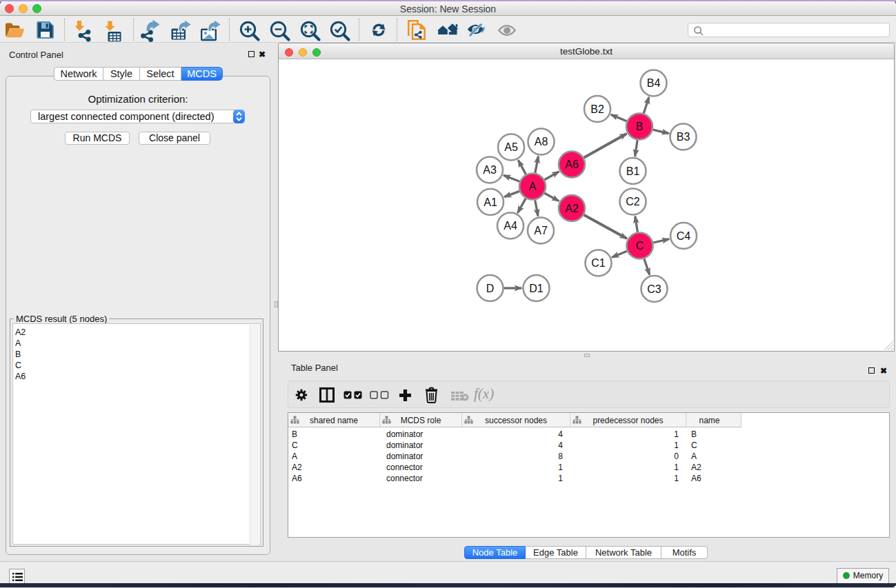  Describe the element at coordinates (490, 288) in the screenshot. I see `svg-text: D` at that location.